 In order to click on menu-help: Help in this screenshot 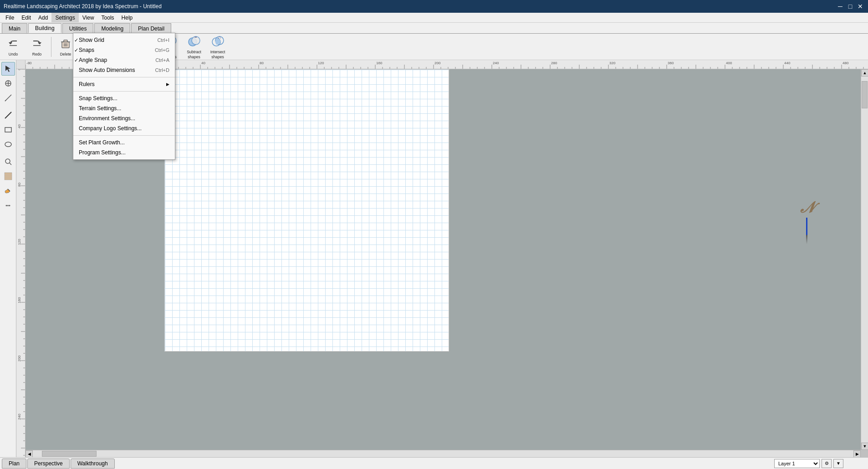, I will do `click(128, 18)`.